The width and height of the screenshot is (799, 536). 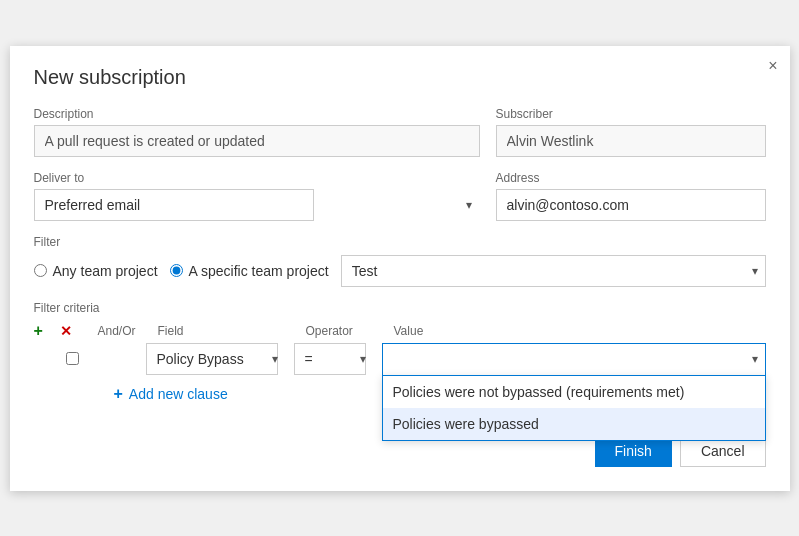 What do you see at coordinates (400, 132) in the screenshot?
I see `description-row: Description Subscriber` at bounding box center [400, 132].